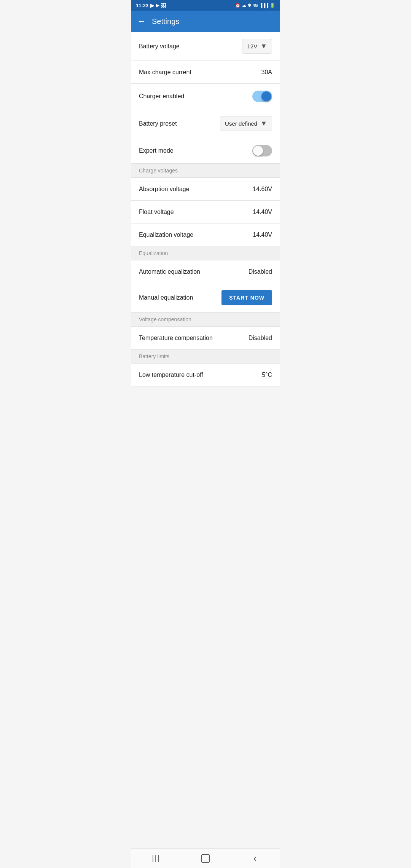 The height and width of the screenshot is (868, 411). I want to click on battery-preset-dropdown: User defined ▼, so click(246, 123).